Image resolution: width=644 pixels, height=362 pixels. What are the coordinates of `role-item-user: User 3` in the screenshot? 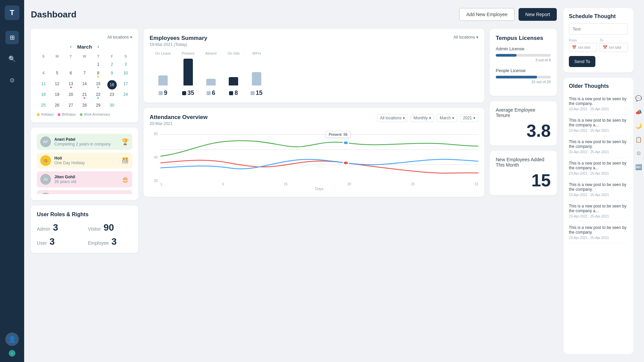 It's located at (59, 242).